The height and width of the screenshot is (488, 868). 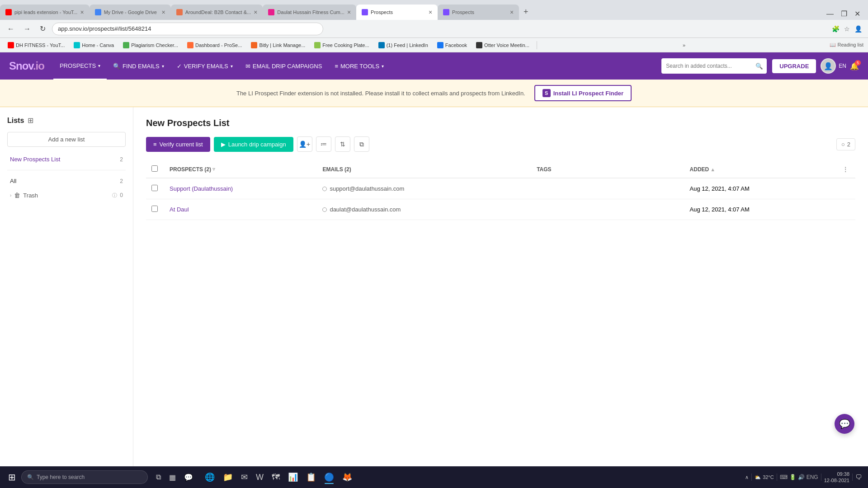 What do you see at coordinates (66, 195) in the screenshot?
I see `sidebar-item-trash: › 🗑 Trash ⓘ 0` at bounding box center [66, 195].